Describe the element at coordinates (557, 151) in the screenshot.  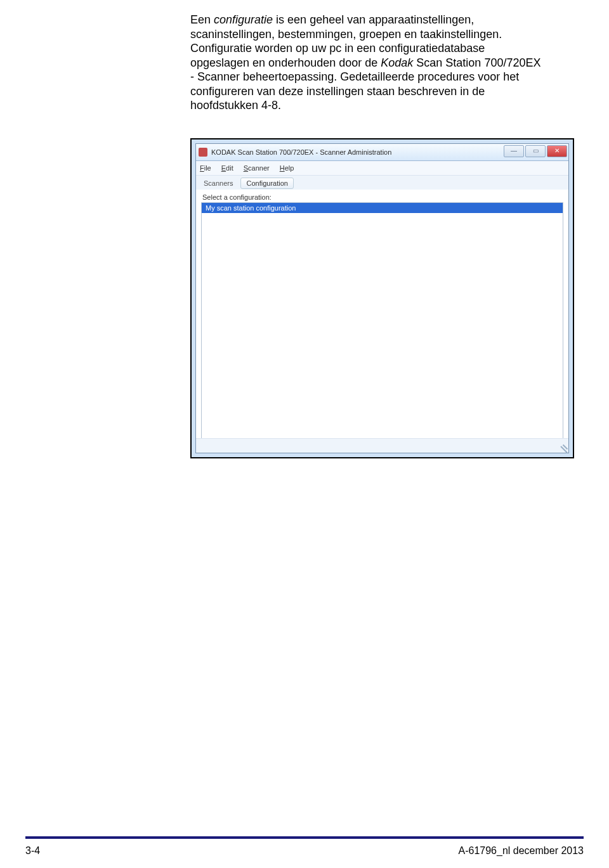
I see `close-button: ✕` at that location.